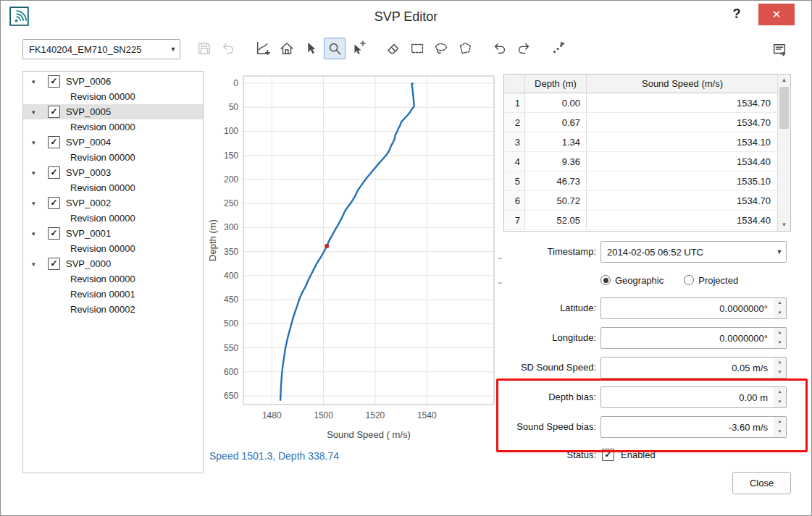  What do you see at coordinates (556, 201) in the screenshot?
I see `depth-cell: 50.72` at bounding box center [556, 201].